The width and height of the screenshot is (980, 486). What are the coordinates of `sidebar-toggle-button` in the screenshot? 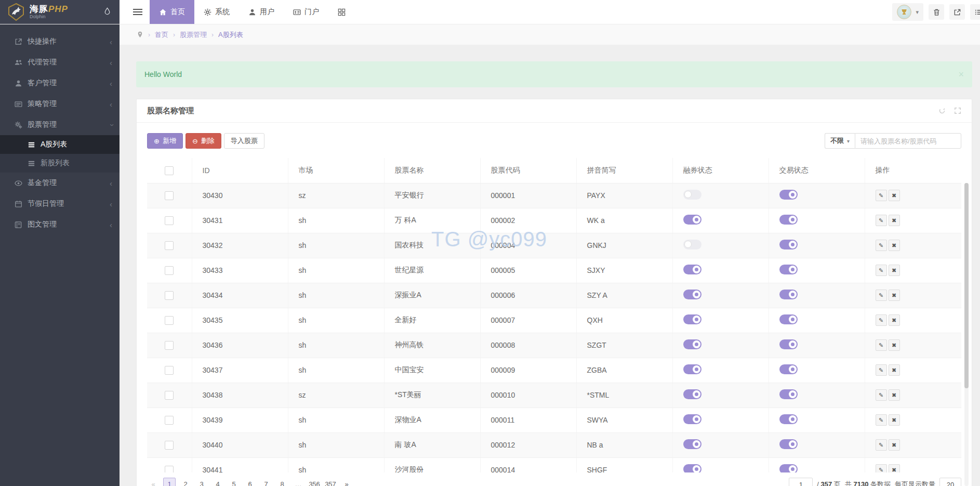 It's located at (138, 12).